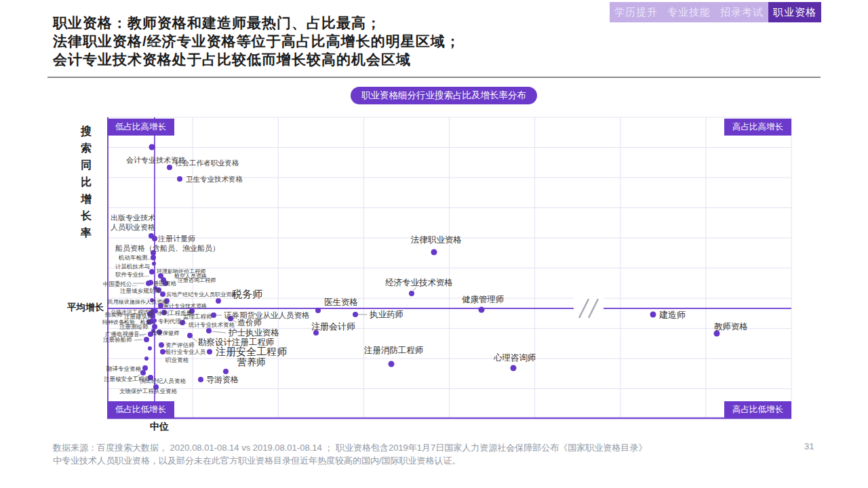 The image size is (868, 488). What do you see at coordinates (140, 291) in the screenshot?
I see `data-point-label: 注册城乡规划师` at bounding box center [140, 291].